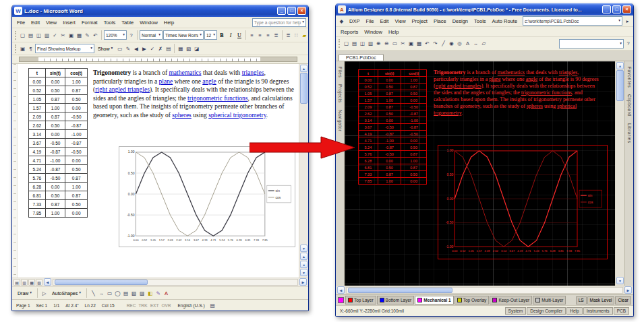 Image resolution: width=644 pixels, height=322 pixels. What do you see at coordinates (136, 49) in the screenshot?
I see `previous-change-icon: ◀` at bounding box center [136, 49].